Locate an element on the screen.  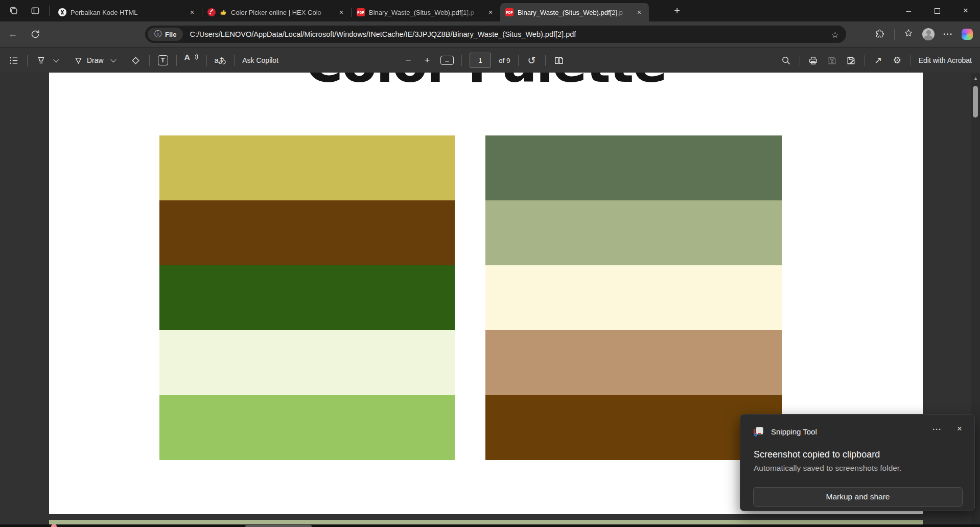
copilot-icon is located at coordinates (967, 34).